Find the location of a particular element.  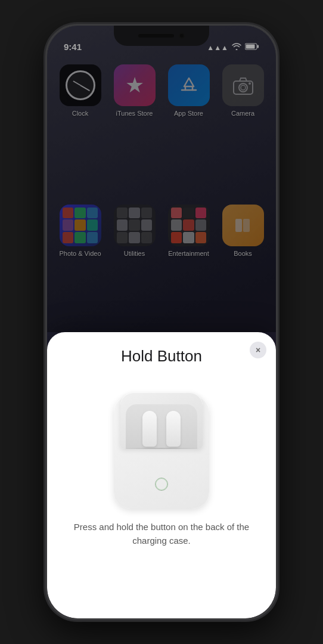

airpod-left is located at coordinates (150, 429).